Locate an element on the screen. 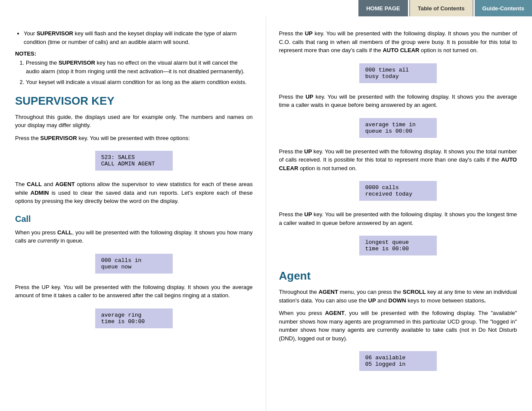  display-box-4: 000 times all busy today is located at coordinates (398, 73).